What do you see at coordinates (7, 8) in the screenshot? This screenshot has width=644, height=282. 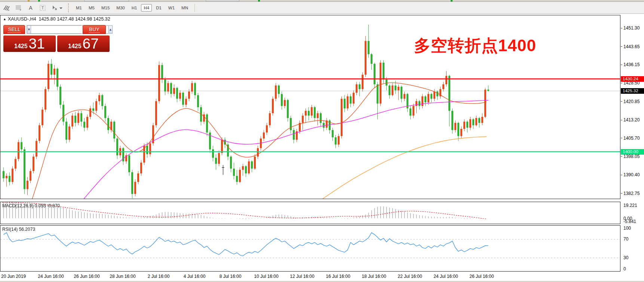 I see `indicators-list-icon: E` at bounding box center [7, 8].